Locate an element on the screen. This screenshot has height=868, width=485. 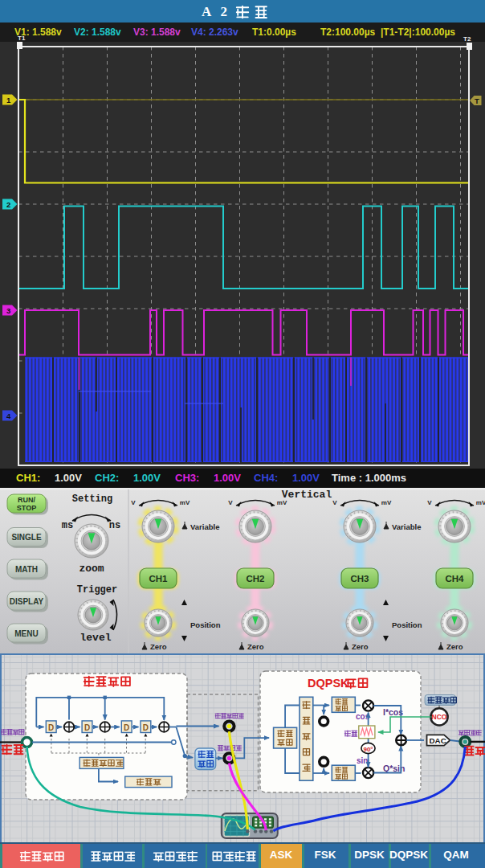
svg-text: NCO is located at coordinates (440, 717).